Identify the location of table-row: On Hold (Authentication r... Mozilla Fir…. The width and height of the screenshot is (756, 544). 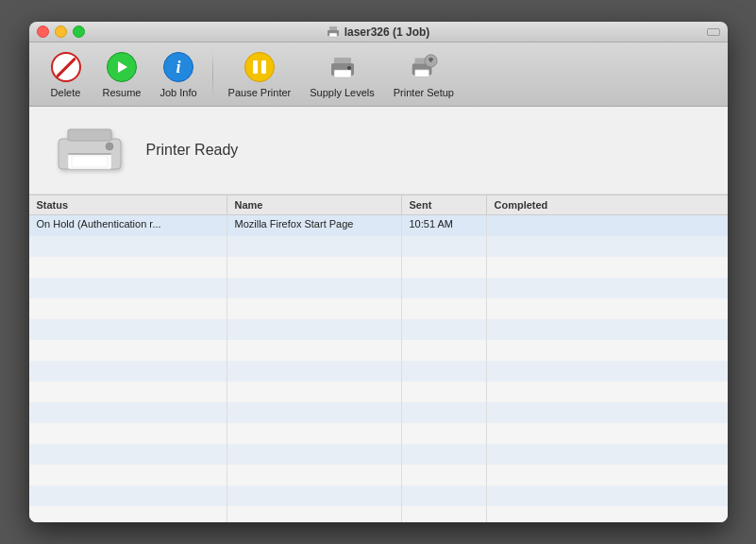
(378, 226).